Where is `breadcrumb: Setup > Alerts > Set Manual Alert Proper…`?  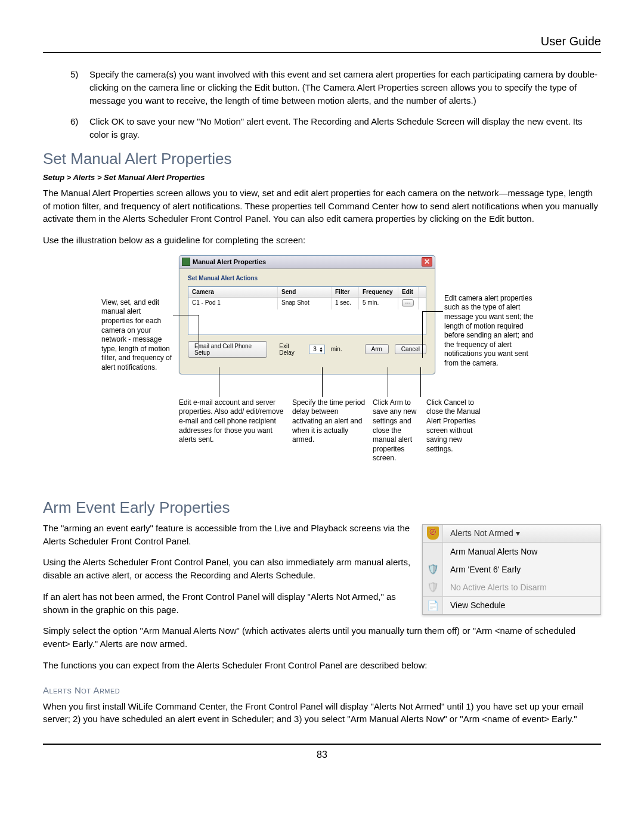 breadcrumb: Setup > Alerts > Set Manual Alert Proper… is located at coordinates (322, 178).